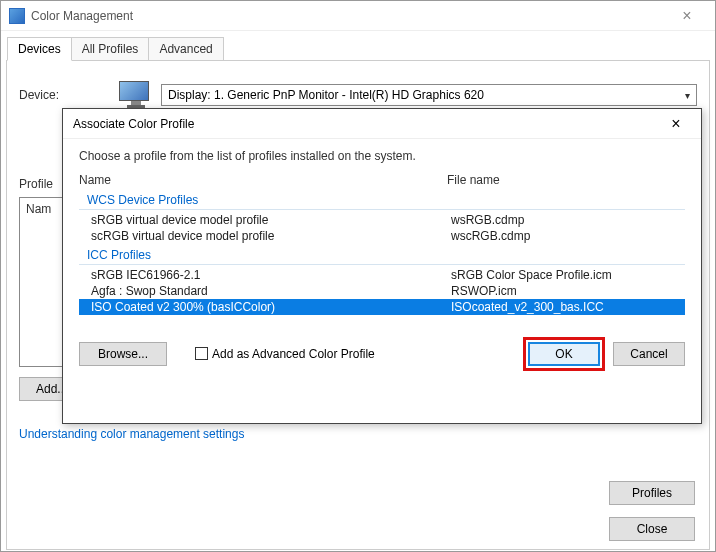  Describe the element at coordinates (358, 46) in the screenshot. I see `tab-strip: Devices All Profiles Advanced` at that location.